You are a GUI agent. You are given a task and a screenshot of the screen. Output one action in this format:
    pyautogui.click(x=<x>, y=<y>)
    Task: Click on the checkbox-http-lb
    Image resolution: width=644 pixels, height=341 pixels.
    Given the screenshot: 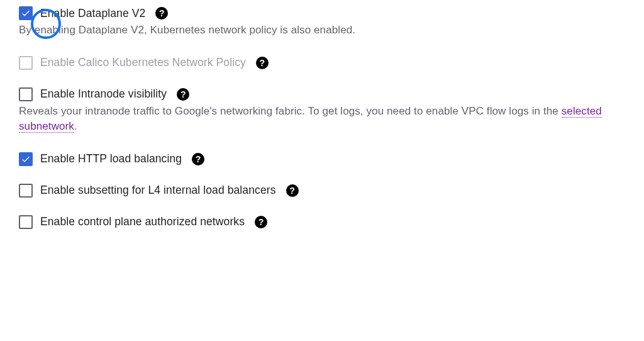 What is the action you would take?
    pyautogui.click(x=26, y=159)
    